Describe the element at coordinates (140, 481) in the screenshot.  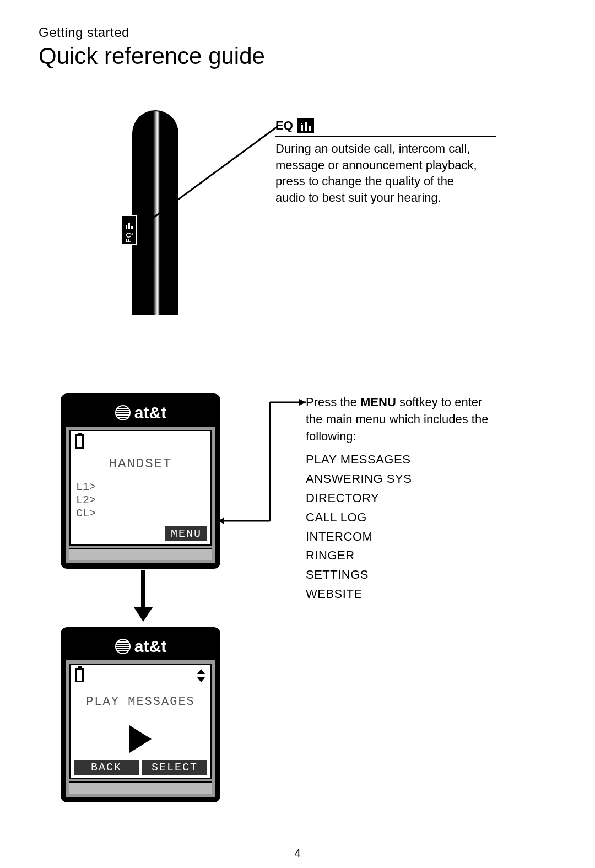
I see `phone-illustration-handset-screen: at&t HANDSET L1> L2> CL> MENU` at that location.